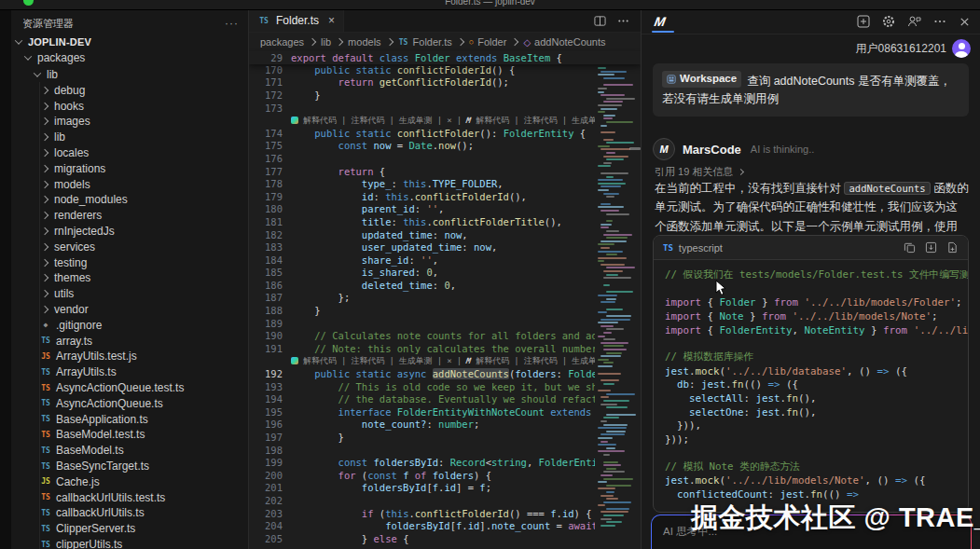 Image resolution: width=980 pixels, height=549 pixels. I want to click on line-code: deleted_time: 0,, so click(373, 285).